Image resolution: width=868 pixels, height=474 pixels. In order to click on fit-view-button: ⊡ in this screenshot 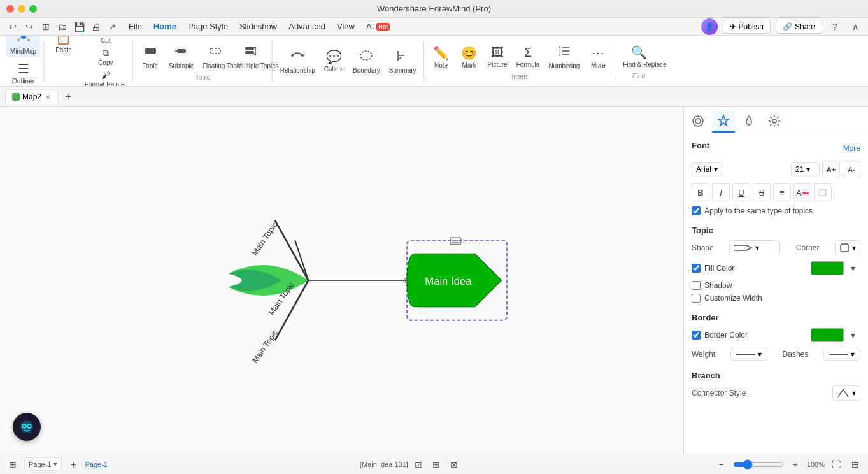, I will do `click(418, 464)`.